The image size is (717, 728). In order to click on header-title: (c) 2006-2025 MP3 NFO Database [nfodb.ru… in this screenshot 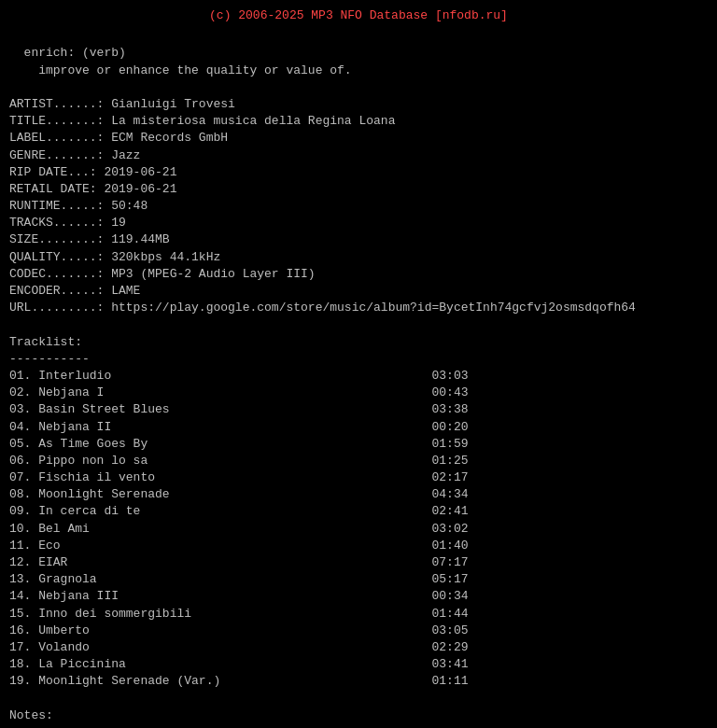, I will do `click(358, 15)`.